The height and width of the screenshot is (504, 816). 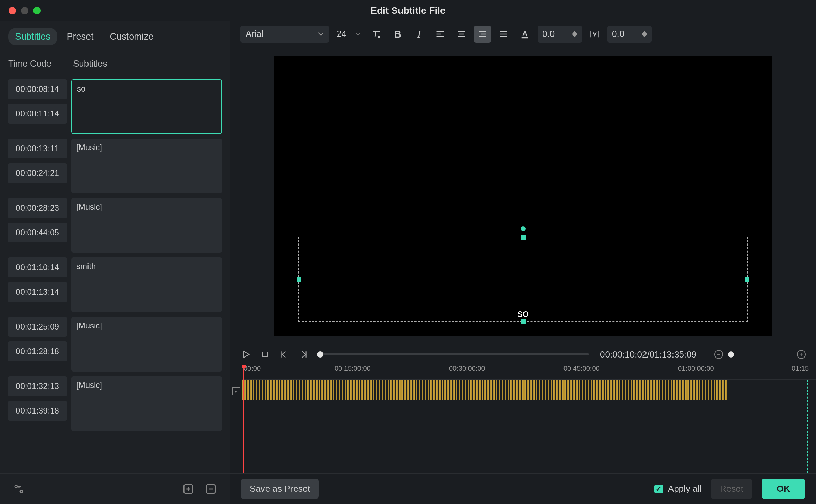 I want to click on traffic-lights, so click(x=25, y=11).